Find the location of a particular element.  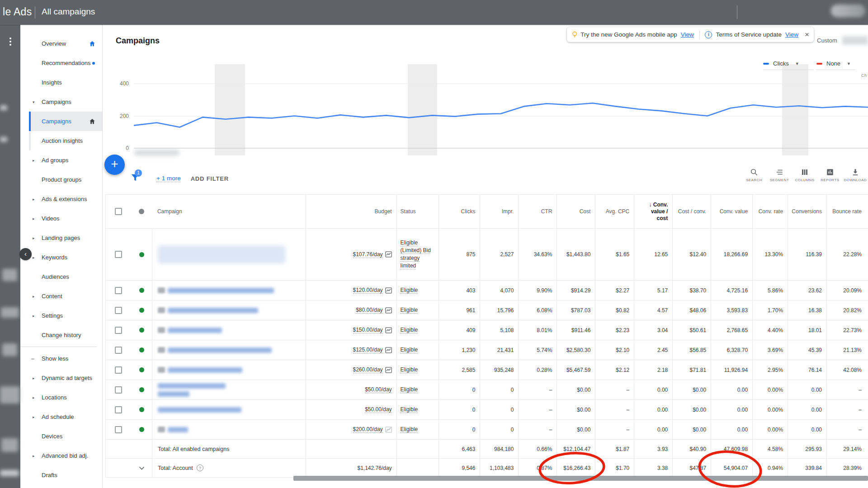

column-header-conv_value: Conv. value is located at coordinates (731, 211).